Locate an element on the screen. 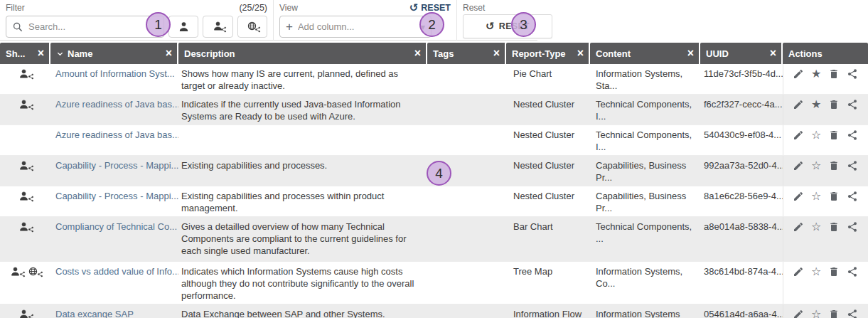 The height and width of the screenshot is (318, 868). report-description: Data Exchange between SAP and other Syst… is located at coordinates (303, 312).